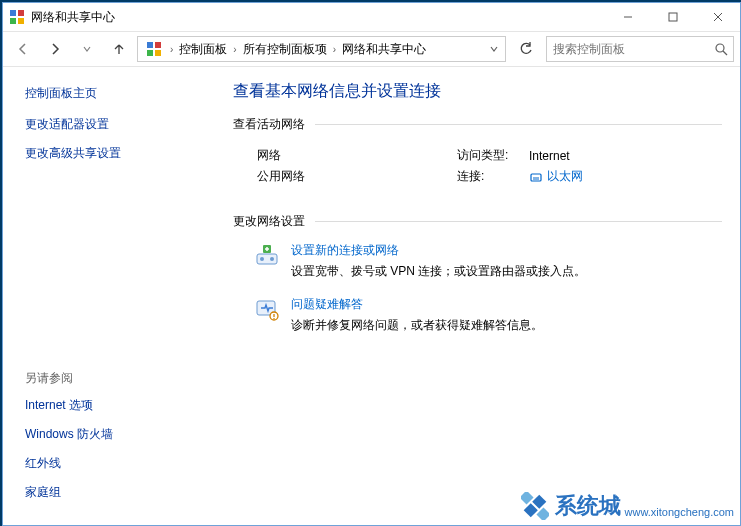 This screenshot has width=741, height=526. Describe the element at coordinates (628, 49) in the screenshot. I see `search-input` at that location.